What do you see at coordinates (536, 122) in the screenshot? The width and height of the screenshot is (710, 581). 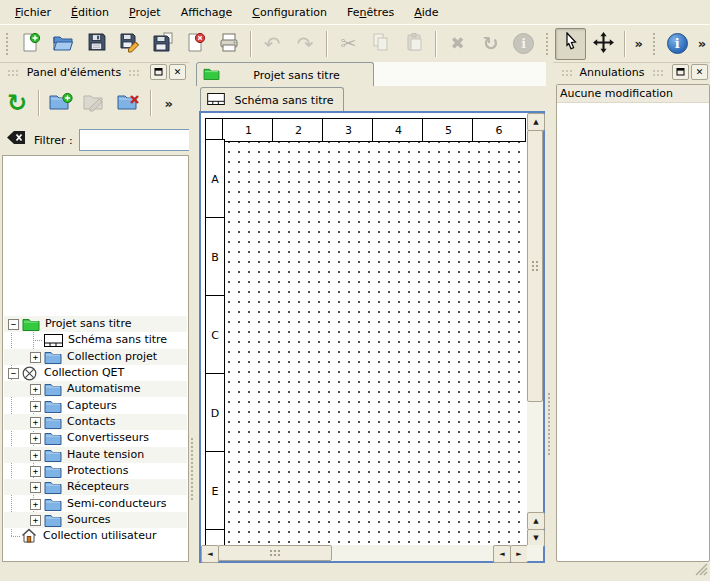 I see `scroll-up-button: ▲` at bounding box center [536, 122].